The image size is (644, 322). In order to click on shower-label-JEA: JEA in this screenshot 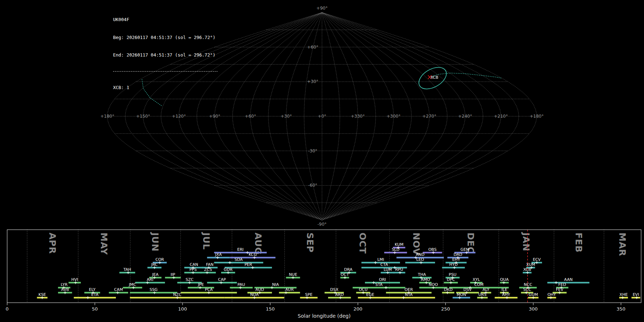, I will do `click(155, 275)`.